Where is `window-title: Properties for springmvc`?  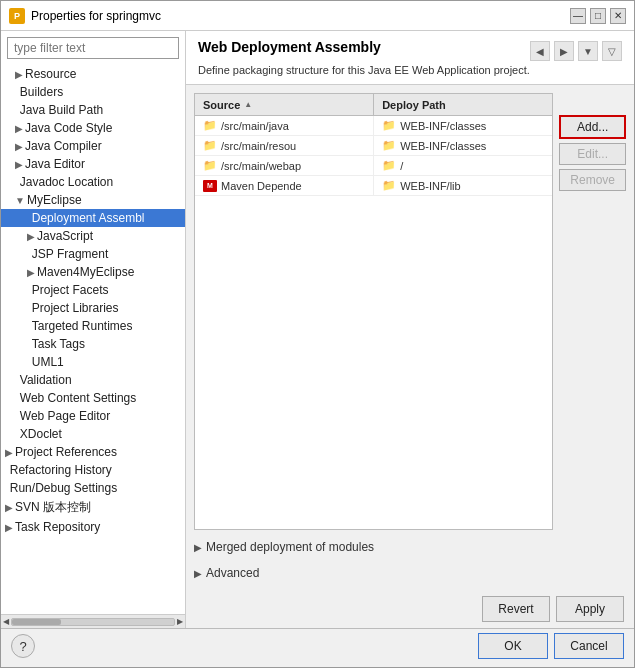 window-title: Properties for springmvc is located at coordinates (96, 16).